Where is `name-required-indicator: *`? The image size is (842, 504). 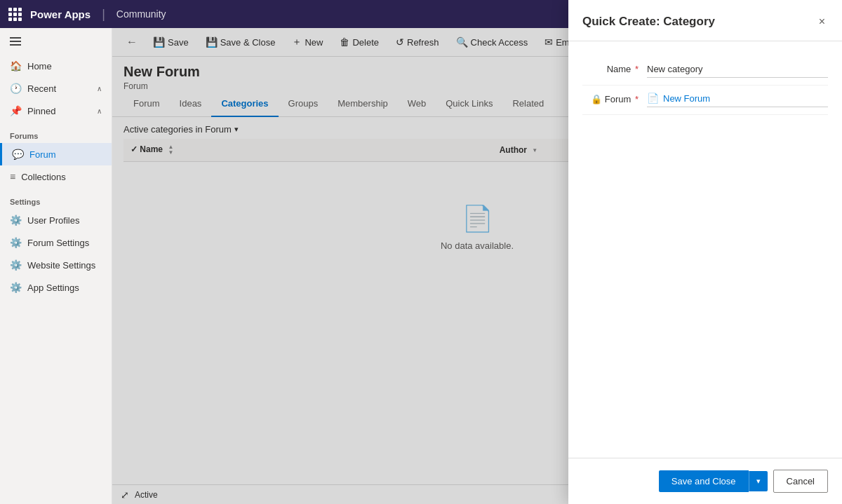 name-required-indicator: * is located at coordinates (637, 69).